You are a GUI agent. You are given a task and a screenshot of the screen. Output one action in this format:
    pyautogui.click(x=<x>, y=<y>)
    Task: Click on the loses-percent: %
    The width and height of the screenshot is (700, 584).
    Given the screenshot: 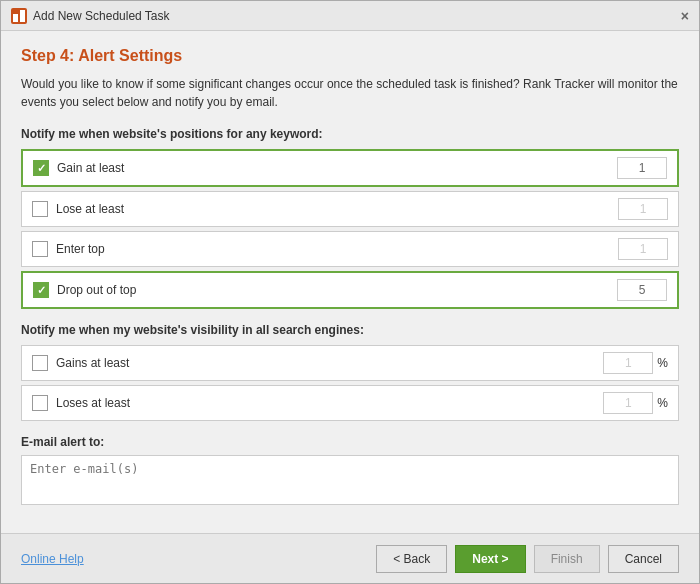 What is the action you would take?
    pyautogui.click(x=662, y=403)
    